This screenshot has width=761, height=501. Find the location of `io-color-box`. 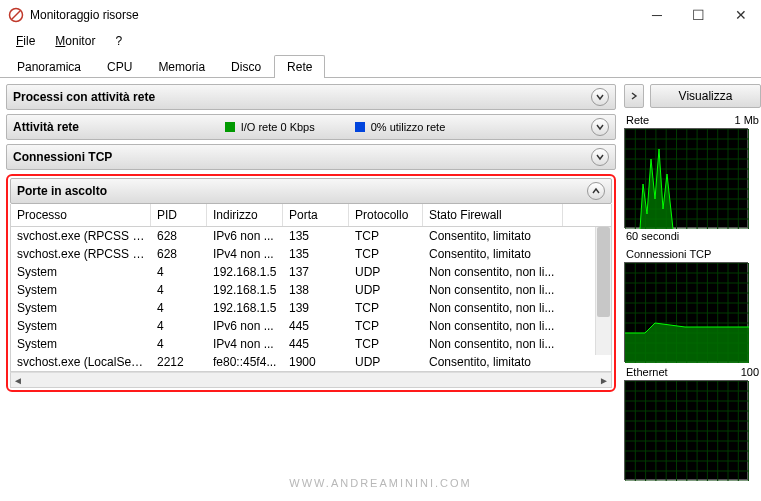

io-color-box is located at coordinates (230, 127).